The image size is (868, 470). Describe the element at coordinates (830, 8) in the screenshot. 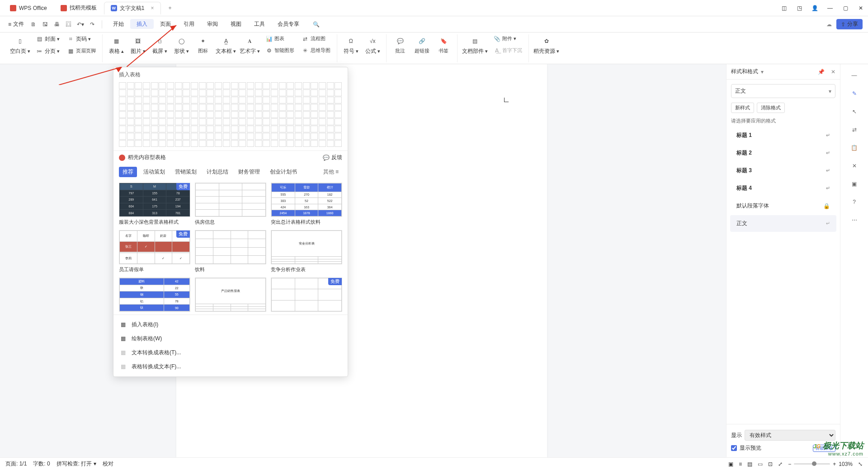

I see `minimize-icon: —` at that location.